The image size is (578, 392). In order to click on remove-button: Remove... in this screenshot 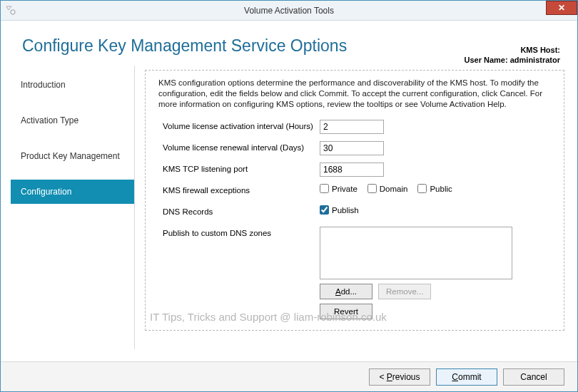, I will do `click(405, 292)`.